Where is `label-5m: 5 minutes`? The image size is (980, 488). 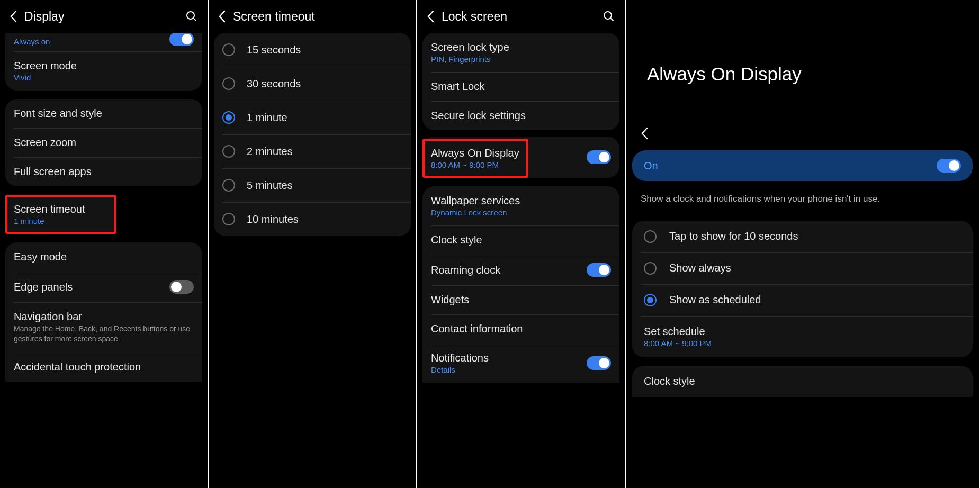
label-5m: 5 minutes is located at coordinates (270, 185).